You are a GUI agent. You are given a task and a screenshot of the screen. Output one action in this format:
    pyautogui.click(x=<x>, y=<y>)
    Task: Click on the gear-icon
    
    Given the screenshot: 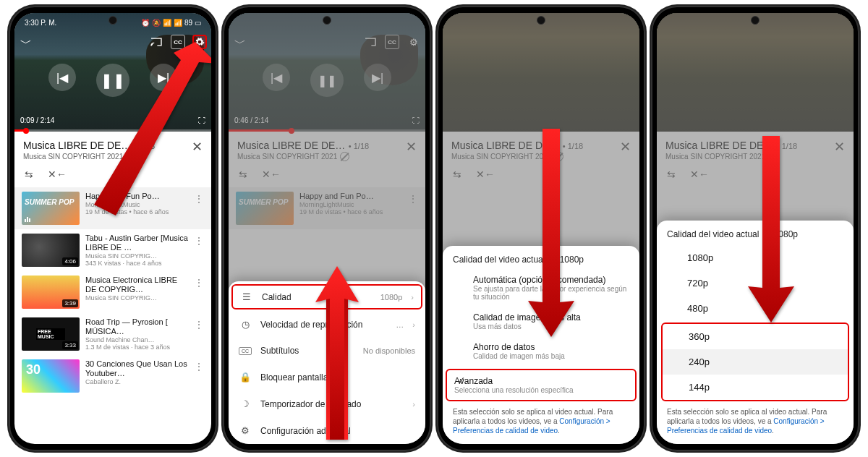 What is the action you would take?
    pyautogui.click(x=200, y=42)
    